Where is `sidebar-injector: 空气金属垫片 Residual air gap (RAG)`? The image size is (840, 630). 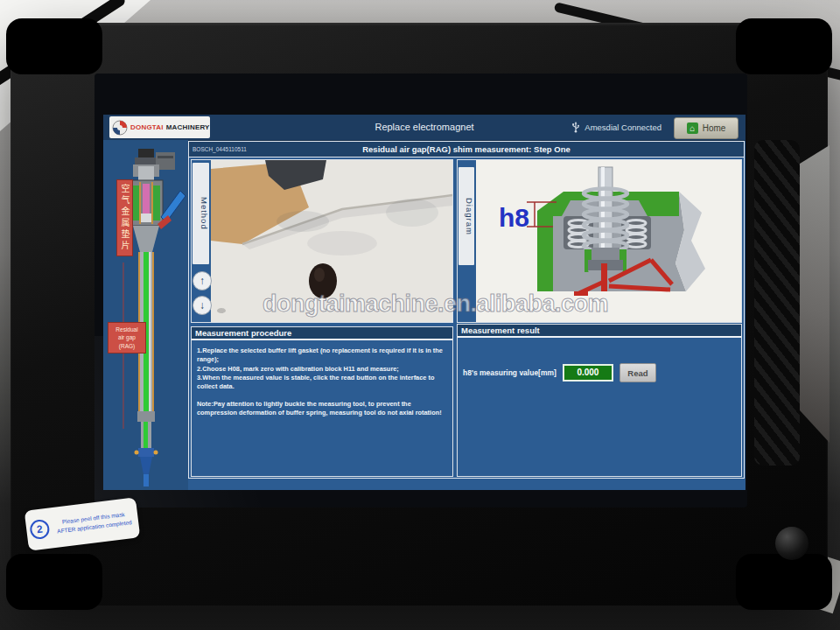
sidebar-injector: 空气金属垫片 Residual air gap (RAG) is located at coordinates (145, 315).